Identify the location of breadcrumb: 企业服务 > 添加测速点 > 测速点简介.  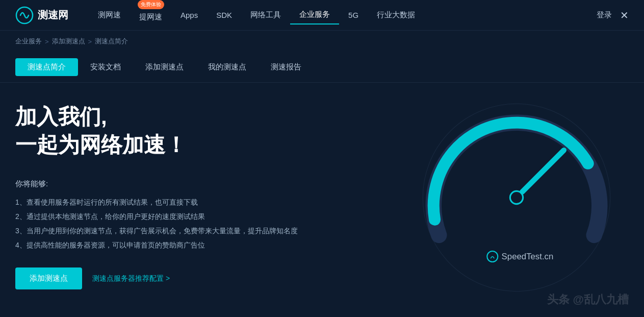
(322, 41).